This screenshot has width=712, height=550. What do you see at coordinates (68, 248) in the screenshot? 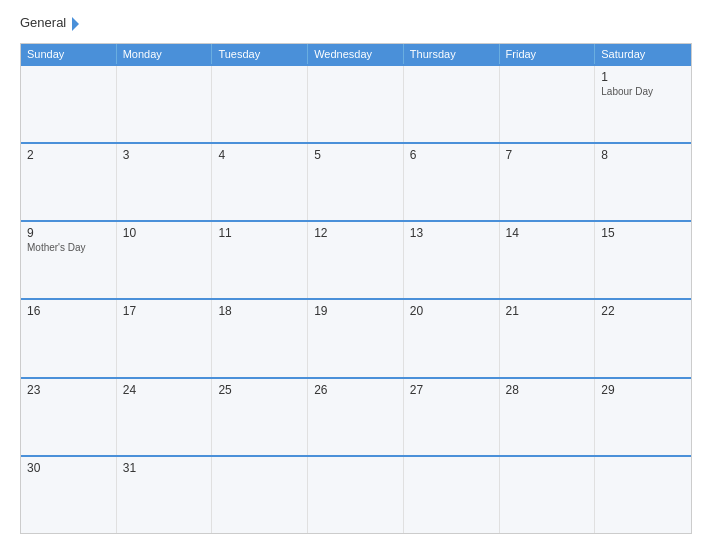
I see `holiday-name: Mother's Day` at bounding box center [68, 248].